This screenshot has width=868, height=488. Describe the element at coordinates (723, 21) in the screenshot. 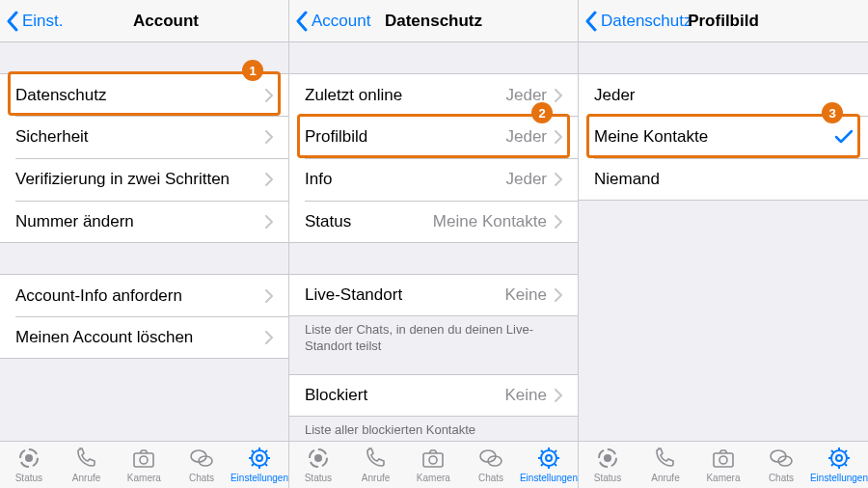

I see `navbar: DatenschutzProfilbild` at that location.